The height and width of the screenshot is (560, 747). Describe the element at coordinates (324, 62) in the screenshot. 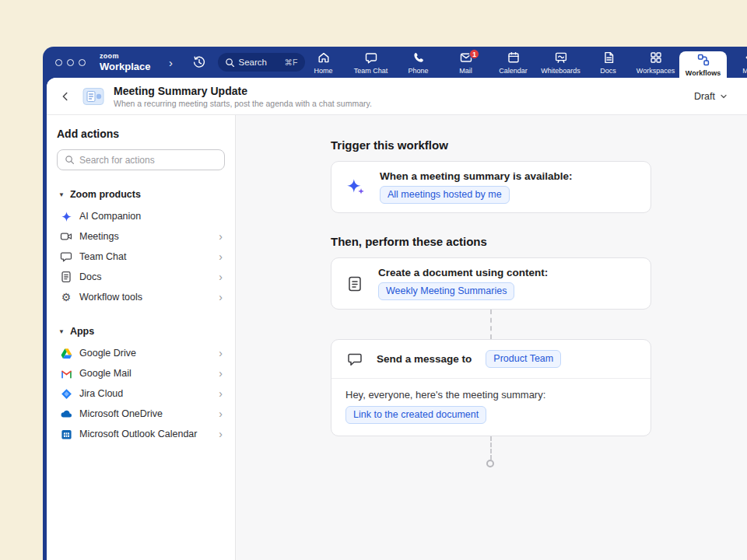

I see `tab-home: Home` at that location.